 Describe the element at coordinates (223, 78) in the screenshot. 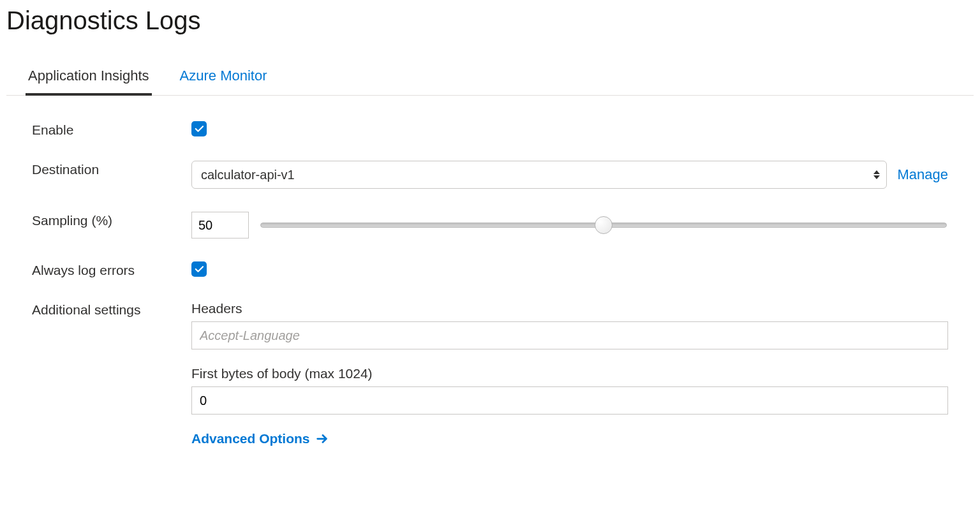

I see `tab-azure-monitor: Azure Monitor` at that location.